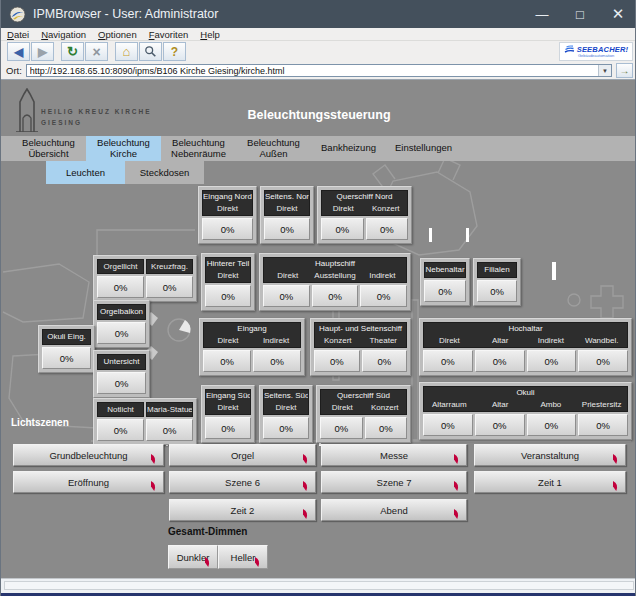  I want to click on scene-button-szene-7: Szene 7, so click(394, 482).